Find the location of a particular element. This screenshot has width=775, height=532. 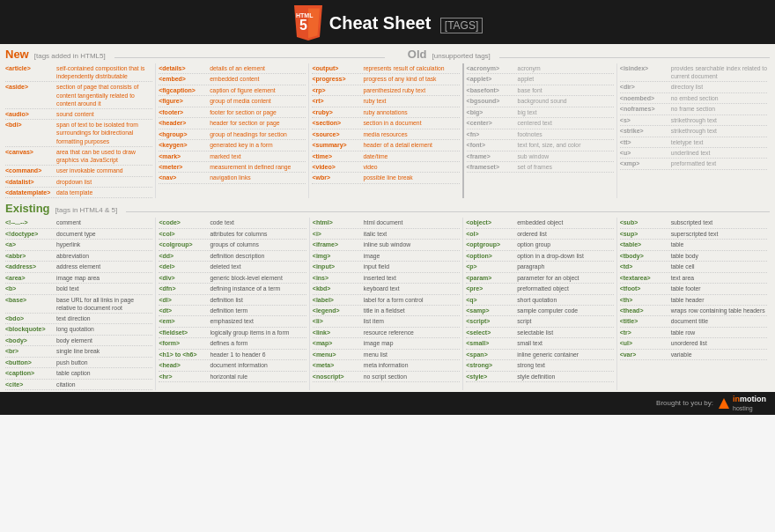

tag-col: <col>attributes for columns is located at coordinates (232, 234).